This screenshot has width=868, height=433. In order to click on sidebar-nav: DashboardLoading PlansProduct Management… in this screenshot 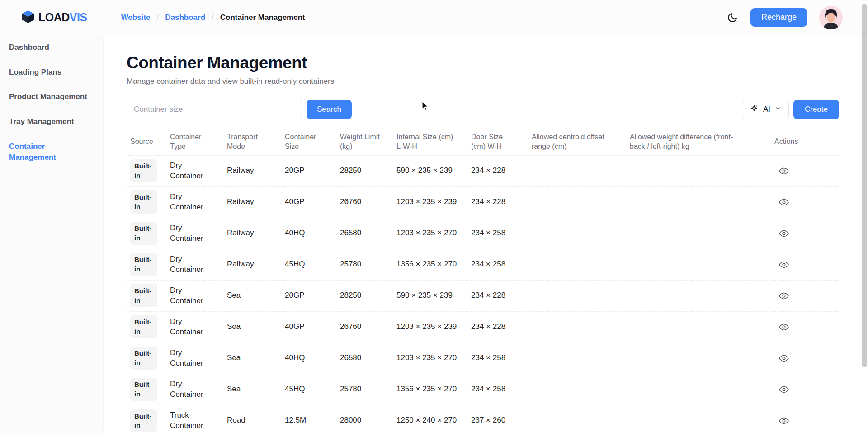, I will do `click(52, 234)`.